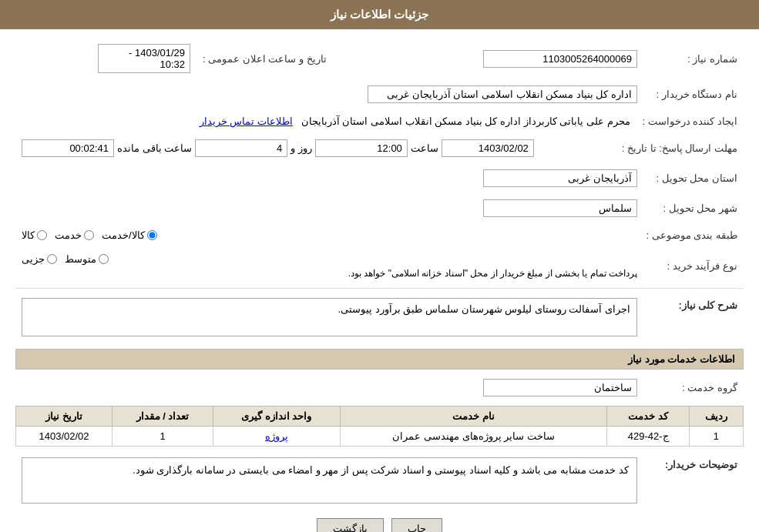 This screenshot has height=532, width=759. What do you see at coordinates (488, 148) in the screenshot?
I see `deadline-date: 1403/02/02` at bounding box center [488, 148].